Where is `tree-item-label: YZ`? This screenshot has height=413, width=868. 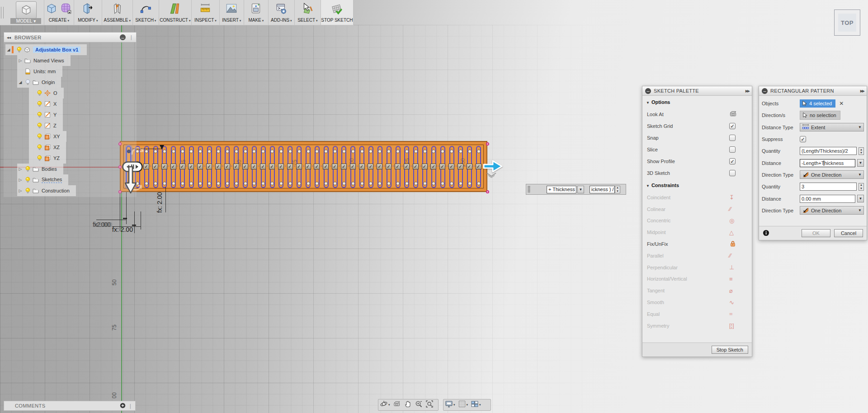 tree-item-label: YZ is located at coordinates (57, 158).